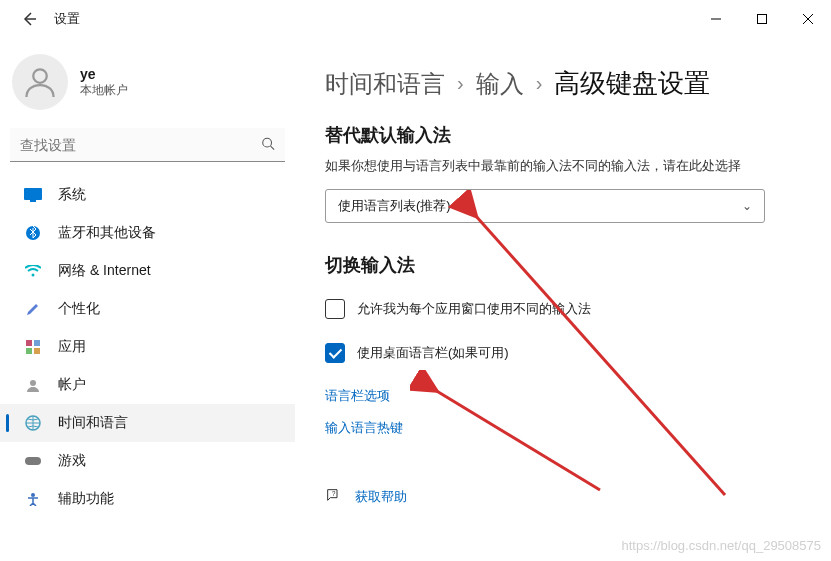 The height and width of the screenshot is (561, 831). What do you see at coordinates (558, 309) in the screenshot?
I see `allow-per-app-row: 允许我为每个应用窗口使用不同的输入法` at bounding box center [558, 309].